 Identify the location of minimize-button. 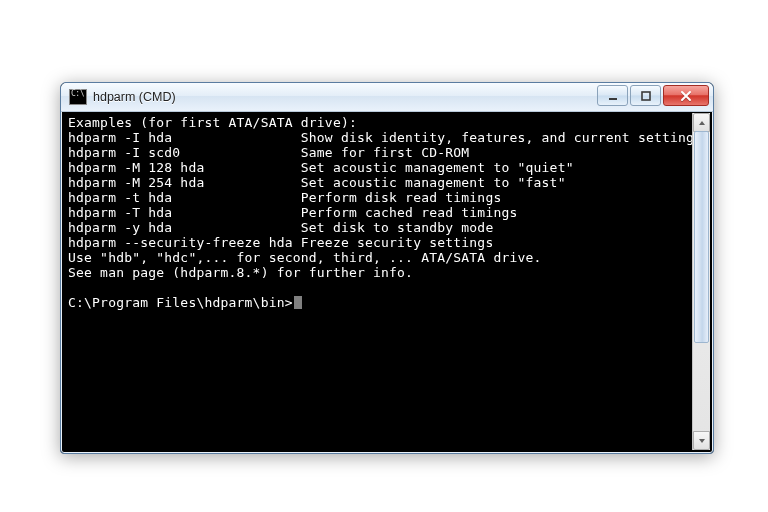
(612, 96).